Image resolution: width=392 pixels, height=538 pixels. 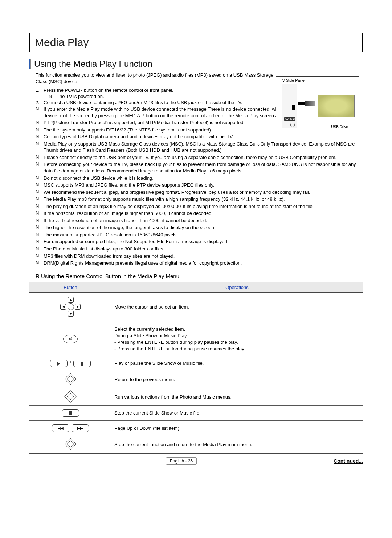 What do you see at coordinates (203, 158) in the screenshot?
I see `note-text: Please connect directly to the USB port …` at bounding box center [203, 158].